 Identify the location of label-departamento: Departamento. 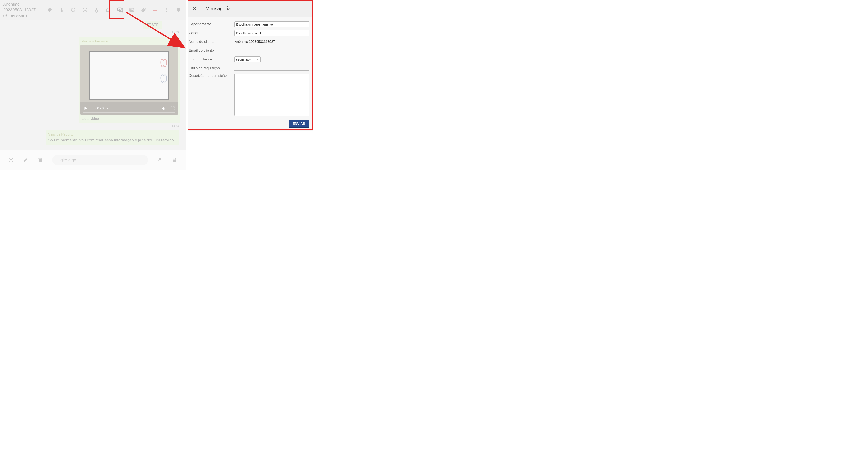
(212, 24).